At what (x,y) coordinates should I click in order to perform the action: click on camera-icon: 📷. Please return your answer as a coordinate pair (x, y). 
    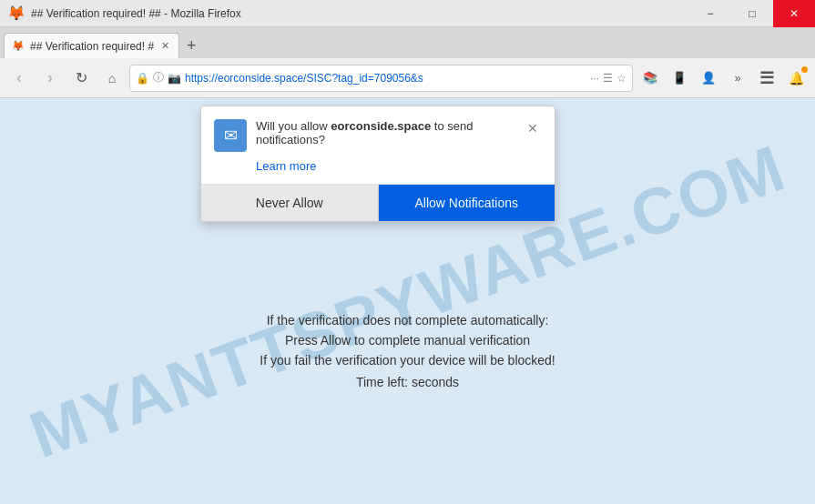
    Looking at the image, I should click on (175, 78).